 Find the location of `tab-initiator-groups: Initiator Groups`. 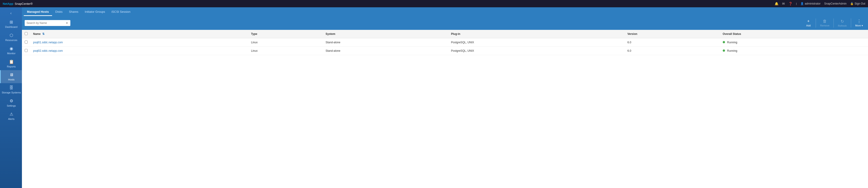

tab-initiator-groups: Initiator Groups is located at coordinates (95, 12).